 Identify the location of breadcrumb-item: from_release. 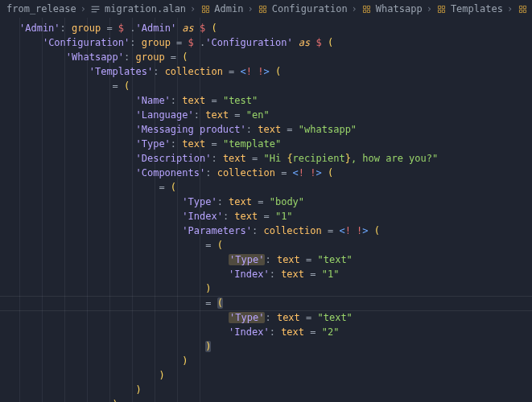
(42, 9).